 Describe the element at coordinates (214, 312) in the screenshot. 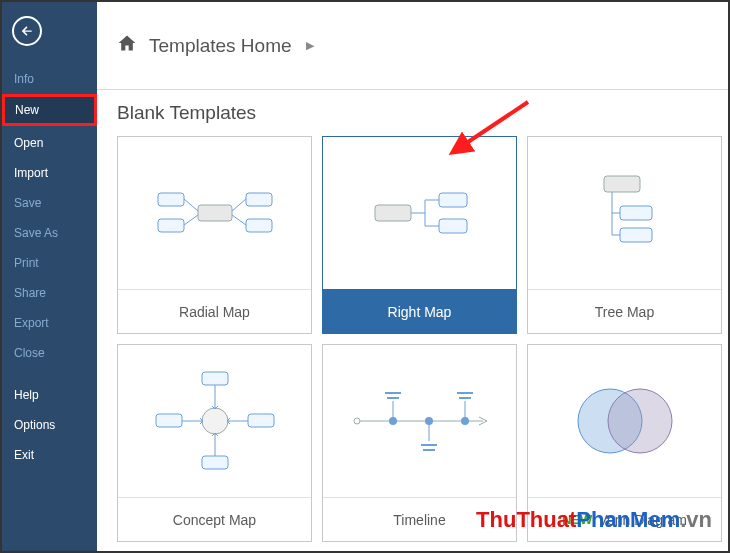

I see `template-label: Radial Map` at that location.